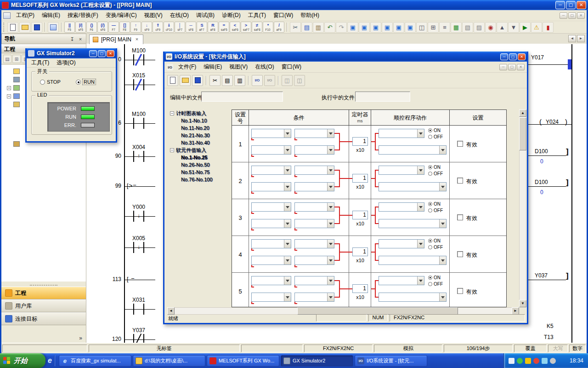 This screenshot has height=368, width=588. What do you see at coordinates (243, 361) in the screenshot?
I see `taskbar-button-melsoft: MELSOFT系列 GX Wo...` at bounding box center [243, 361].